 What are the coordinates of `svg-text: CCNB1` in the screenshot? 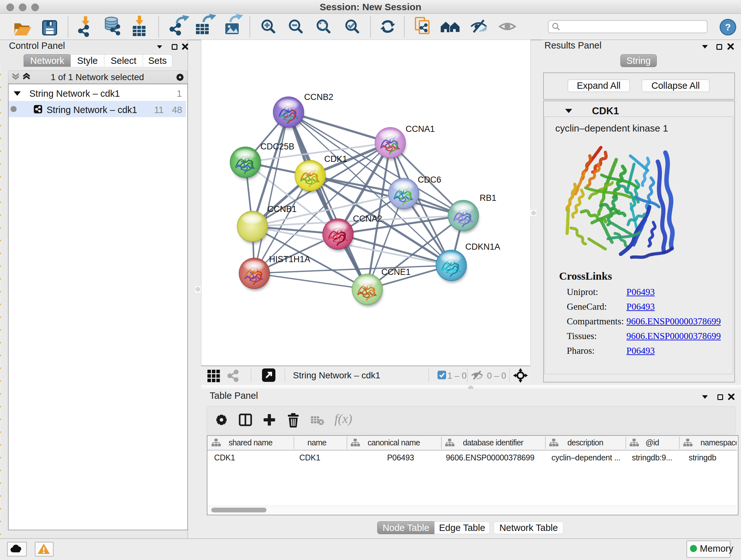 It's located at (282, 209).